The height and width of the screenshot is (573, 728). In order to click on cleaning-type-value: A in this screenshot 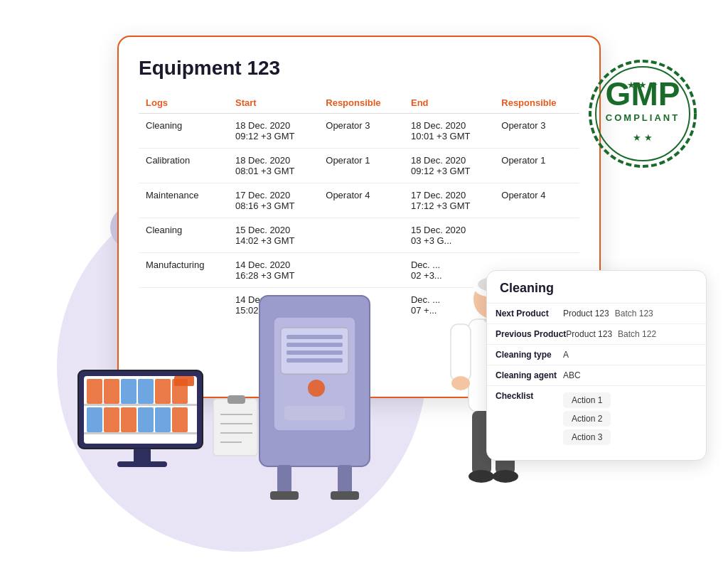, I will do `click(566, 355)`.